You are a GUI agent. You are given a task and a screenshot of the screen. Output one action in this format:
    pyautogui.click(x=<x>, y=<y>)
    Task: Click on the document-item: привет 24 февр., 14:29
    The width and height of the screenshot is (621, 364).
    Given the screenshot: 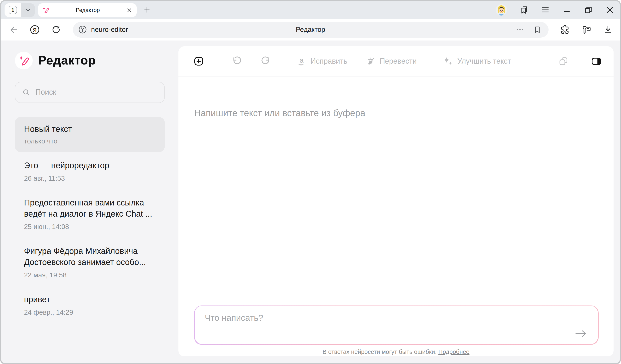 What is the action you would take?
    pyautogui.click(x=90, y=305)
    